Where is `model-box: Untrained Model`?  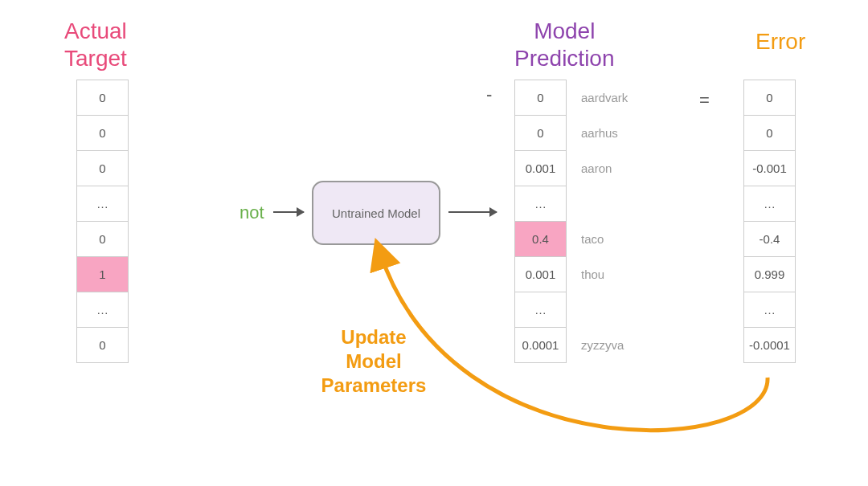 model-box: Untrained Model is located at coordinates (376, 213).